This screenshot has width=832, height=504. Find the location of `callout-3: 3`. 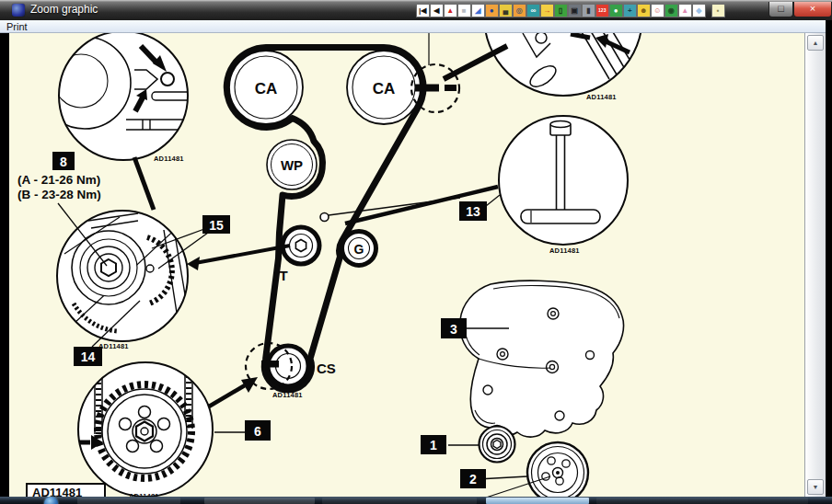

callout-3: 3 is located at coordinates (454, 328).